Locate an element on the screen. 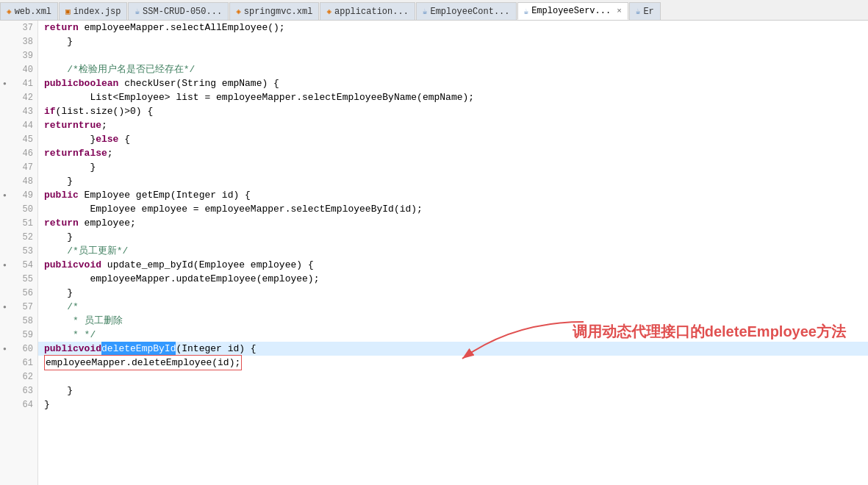 Image resolution: width=868 pixels, height=485 pixels. code-line-49: public Employee getEmp(Integer id) { is located at coordinates (453, 195).